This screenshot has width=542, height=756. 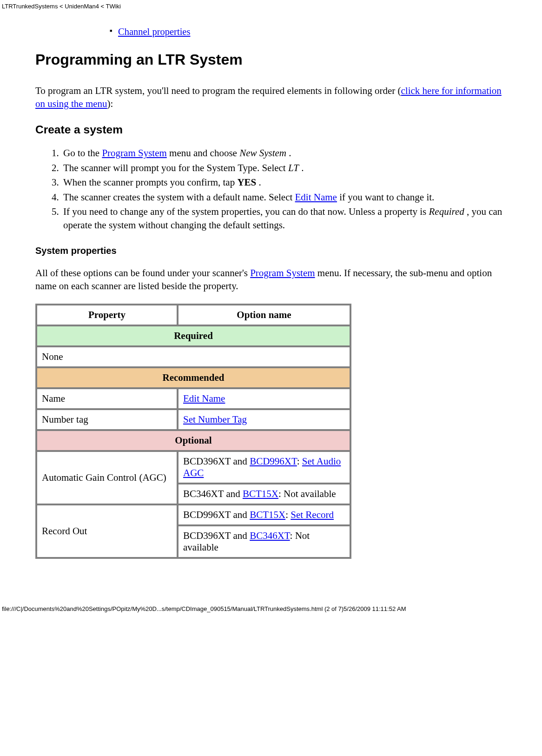 What do you see at coordinates (204, 398) in the screenshot?
I see `link-edit-name-table: Edit Name` at bounding box center [204, 398].